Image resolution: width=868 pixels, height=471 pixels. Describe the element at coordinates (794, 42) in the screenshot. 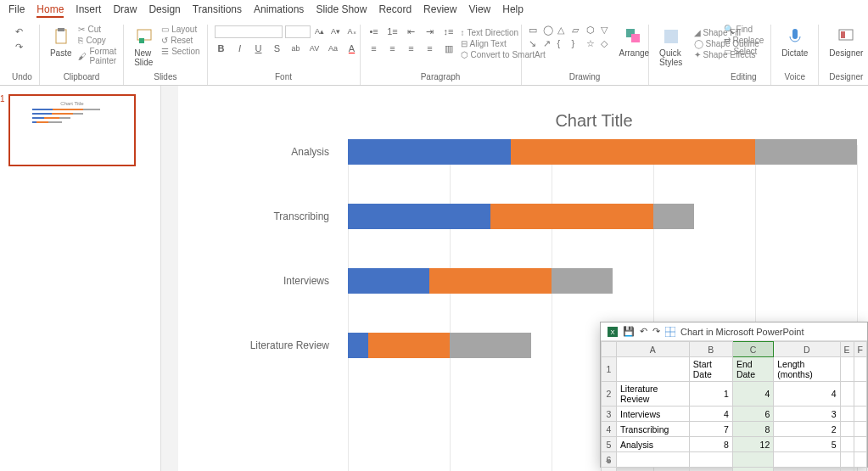

I see `dictate-button: Dictate` at that location.